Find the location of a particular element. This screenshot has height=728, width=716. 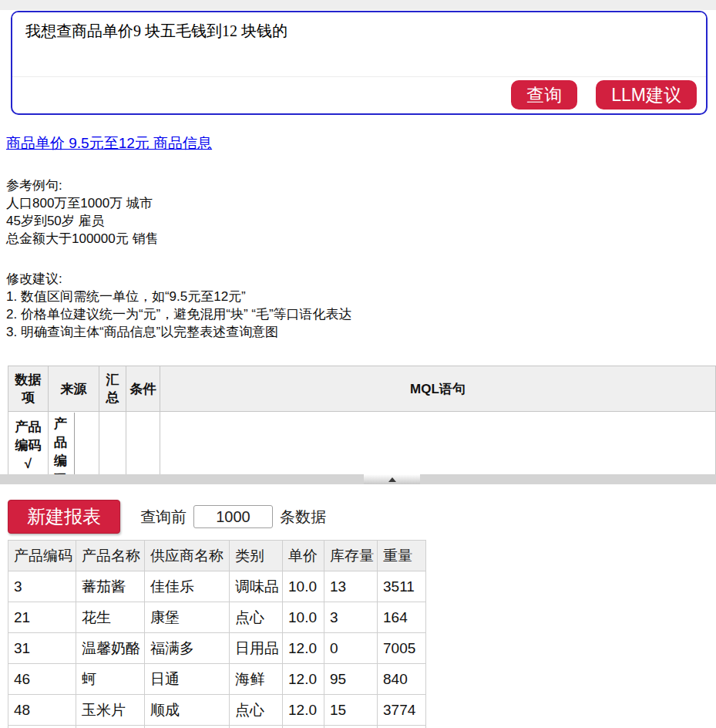

splitter-bar is located at coordinates (358, 480).